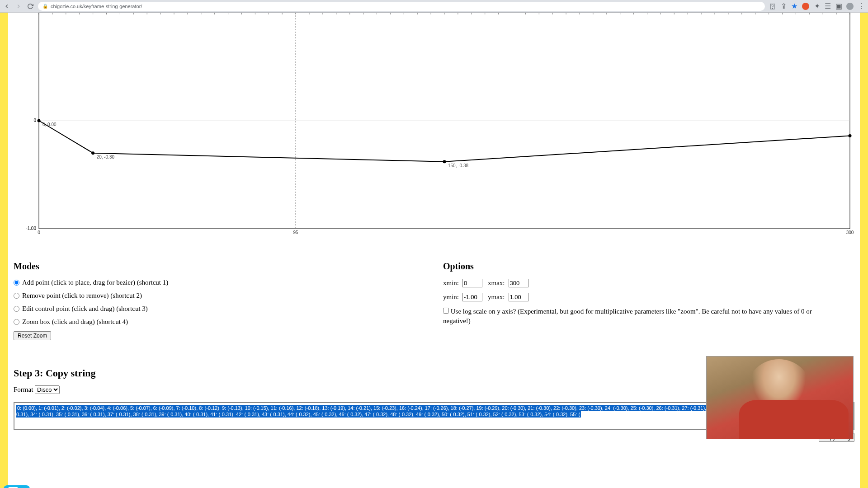  I want to click on ymax-label: ymax:, so click(496, 297).